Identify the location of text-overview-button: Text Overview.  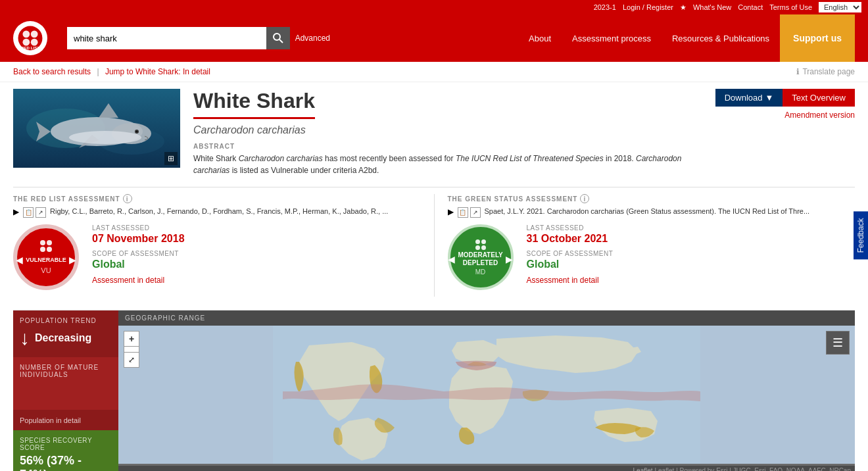
(819, 97).